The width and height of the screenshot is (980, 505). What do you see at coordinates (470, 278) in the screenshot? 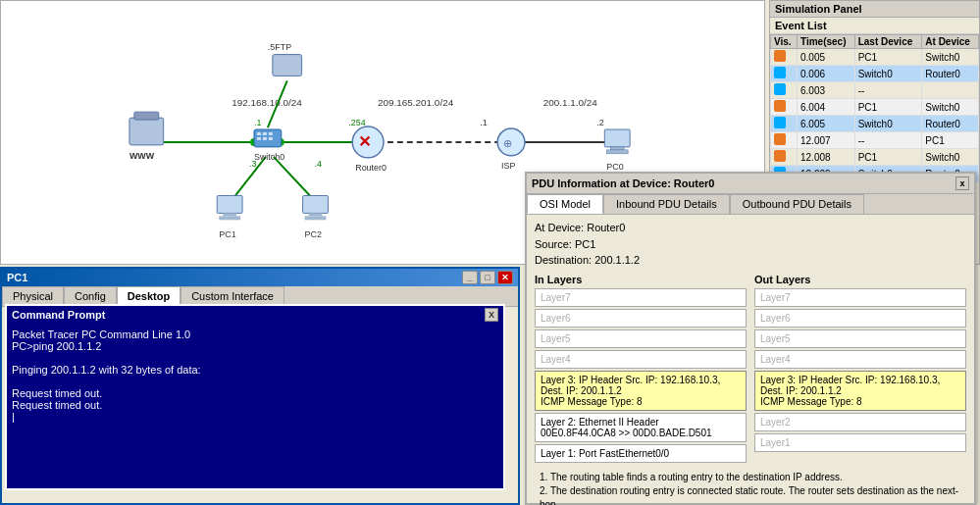
I see `minimize-button: _` at bounding box center [470, 278].